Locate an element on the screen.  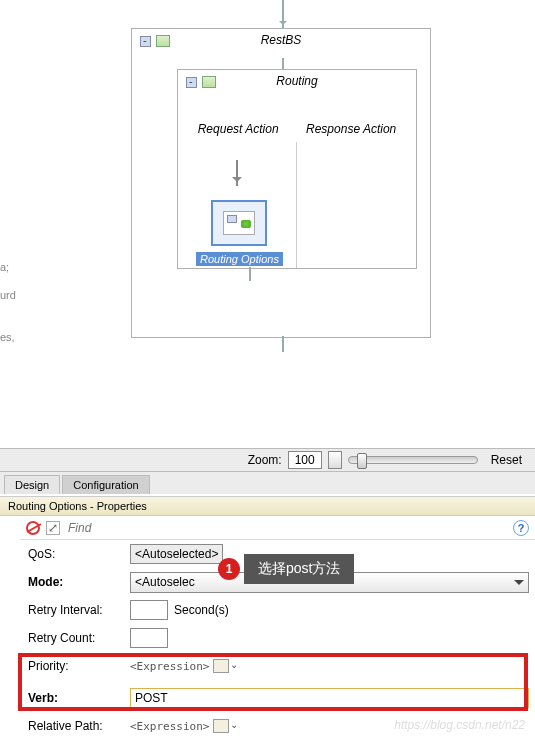
seconds-label: Second(s) is located at coordinates (202, 610).